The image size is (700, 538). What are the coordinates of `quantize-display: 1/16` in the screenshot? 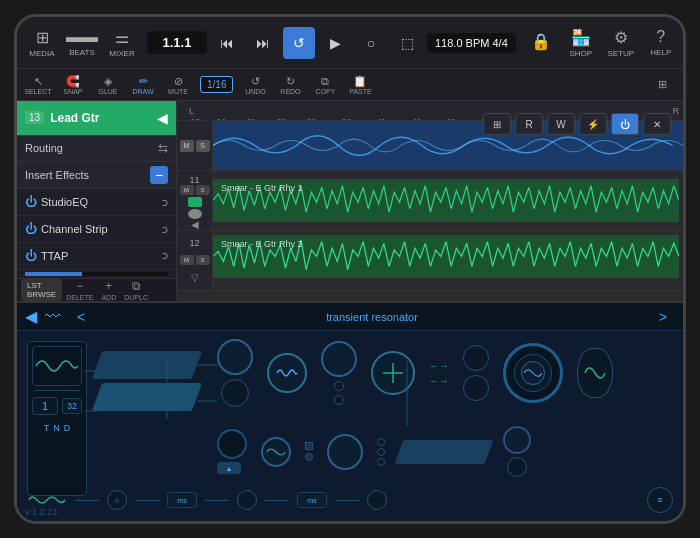 It's located at (216, 84).